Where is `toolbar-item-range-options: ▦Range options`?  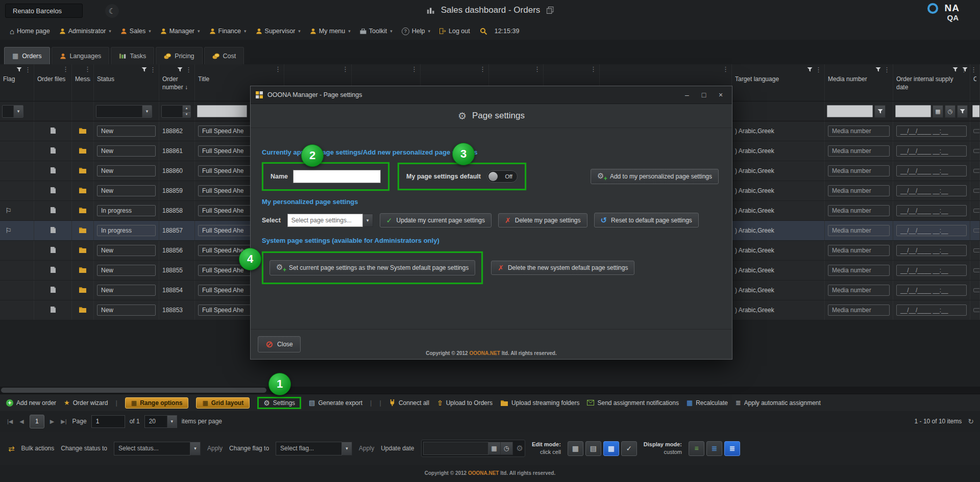 toolbar-item-range-options: ▦Range options is located at coordinates (157, 403).